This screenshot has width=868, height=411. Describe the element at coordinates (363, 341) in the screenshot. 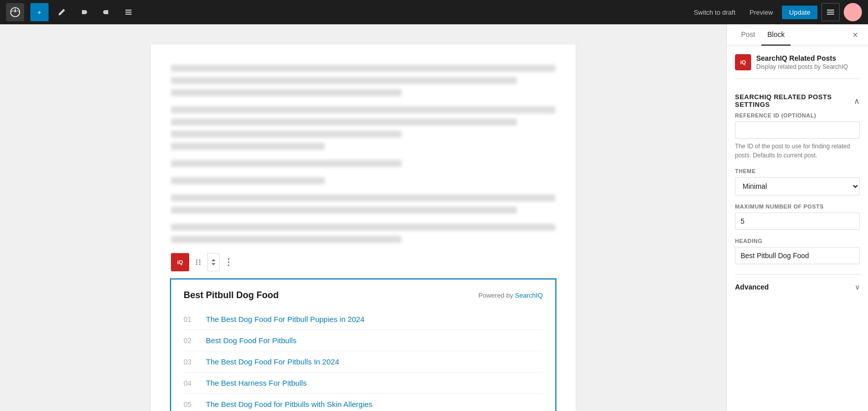

I see `list-item: 02 Best Dog Food For Pitbulls` at that location.